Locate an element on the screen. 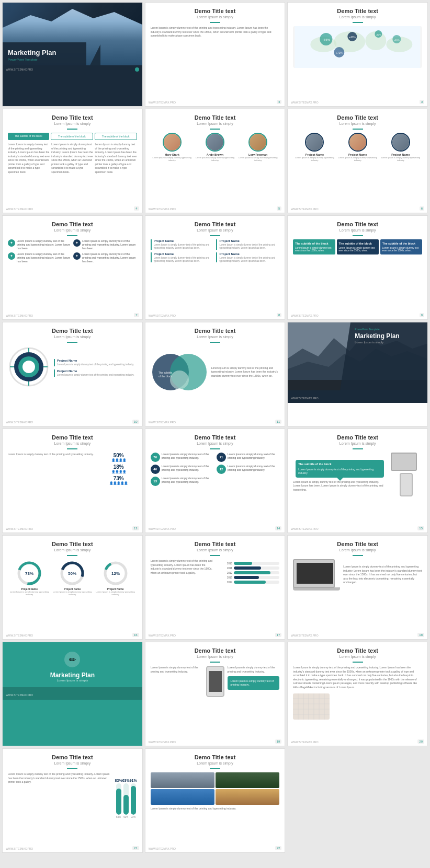 This screenshot has height=868, width=430. slide-number: 19 is located at coordinates (278, 742).